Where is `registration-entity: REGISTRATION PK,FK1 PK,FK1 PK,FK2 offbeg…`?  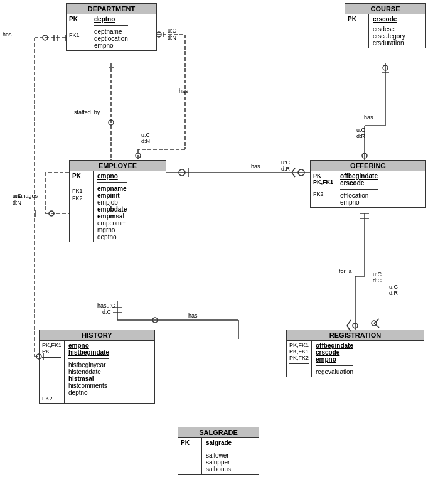
registration-entity: REGISTRATION PK,FK1 PK,FK1 PK,FK2 offbeg… is located at coordinates (355, 353).